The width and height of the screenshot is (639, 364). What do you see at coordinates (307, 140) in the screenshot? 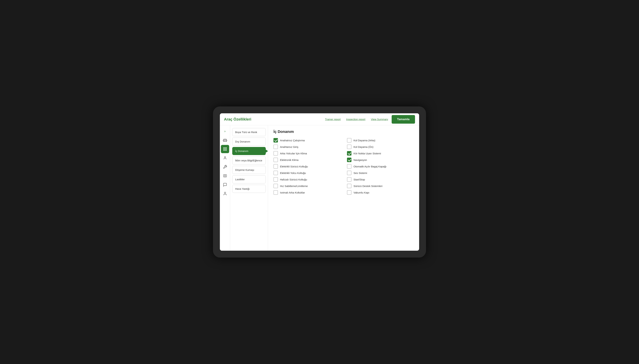
I see `checkbox-anahatrsiz-calistirma: Anahatrsız Çalıştırma` at bounding box center [307, 140].